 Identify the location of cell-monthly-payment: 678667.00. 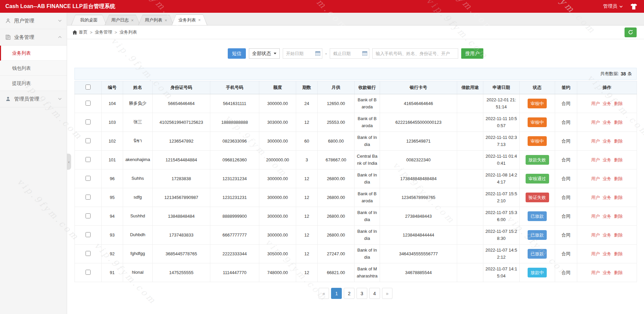
(336, 160).